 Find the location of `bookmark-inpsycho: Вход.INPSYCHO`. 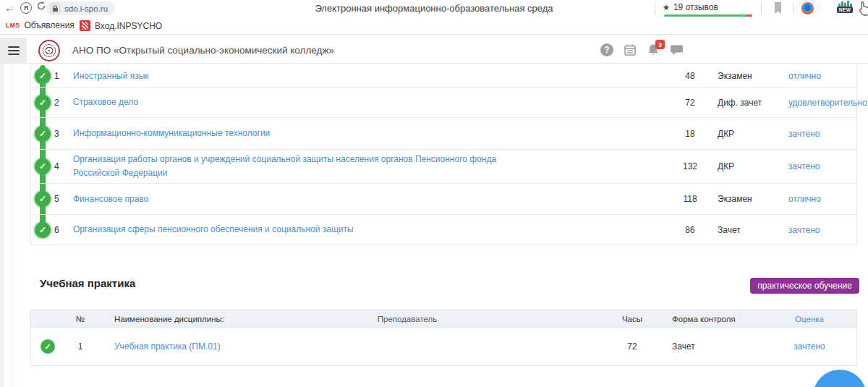

bookmark-inpsycho: Вход.INPSYCHO is located at coordinates (121, 26).